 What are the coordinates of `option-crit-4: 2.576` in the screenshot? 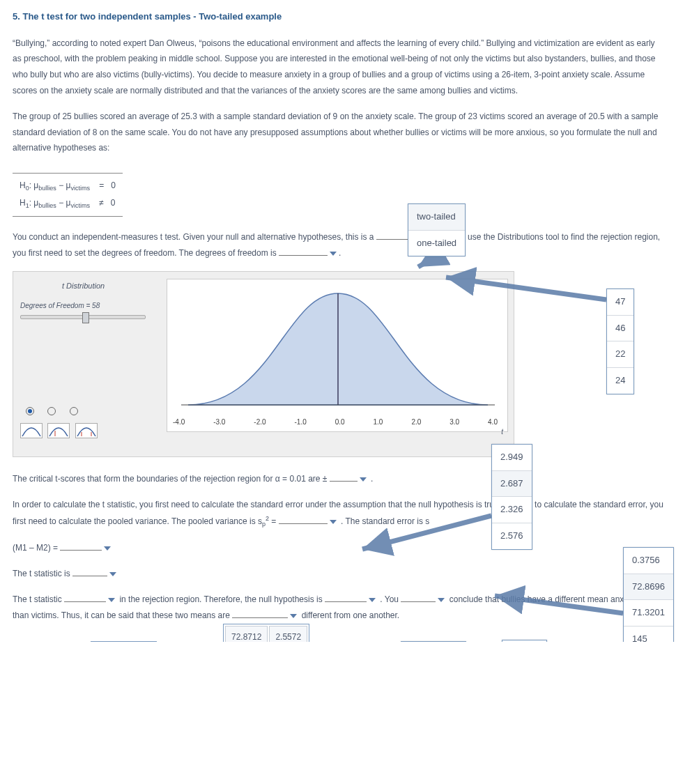 It's located at (512, 537).